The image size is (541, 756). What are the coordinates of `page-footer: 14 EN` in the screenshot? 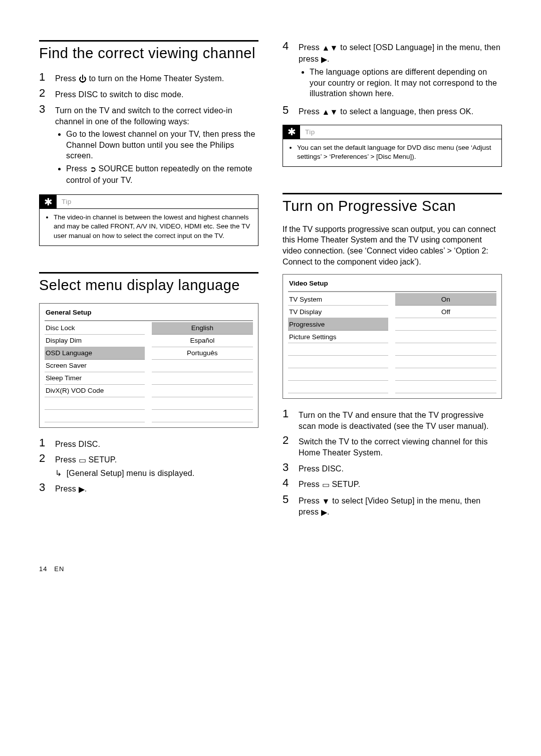 It's located at (149, 569).